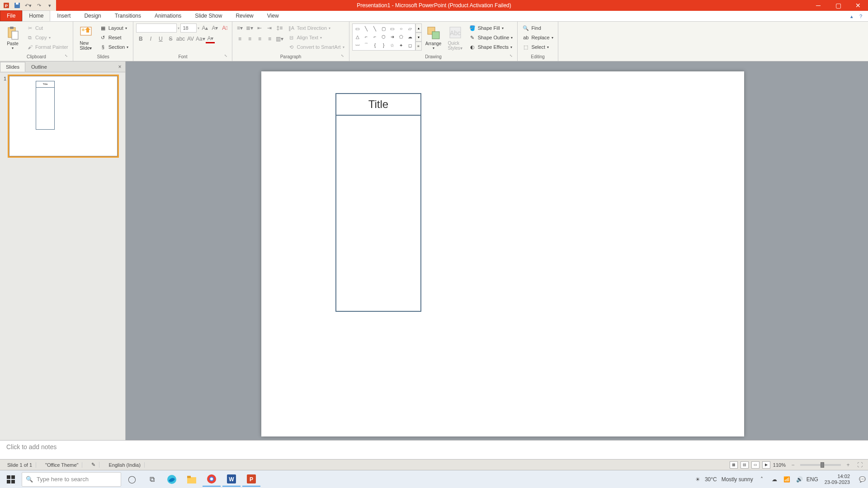  What do you see at coordinates (316, 38) in the screenshot?
I see `align-text-button: ⊟Align Text▾` at bounding box center [316, 38].